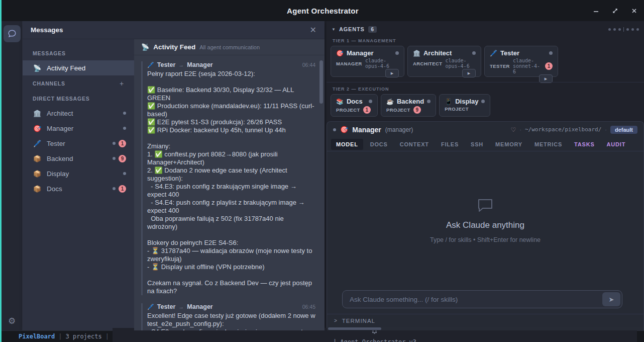  What do you see at coordinates (373, 29) in the screenshot?
I see `agents-count-badge: 6` at bounding box center [373, 29].